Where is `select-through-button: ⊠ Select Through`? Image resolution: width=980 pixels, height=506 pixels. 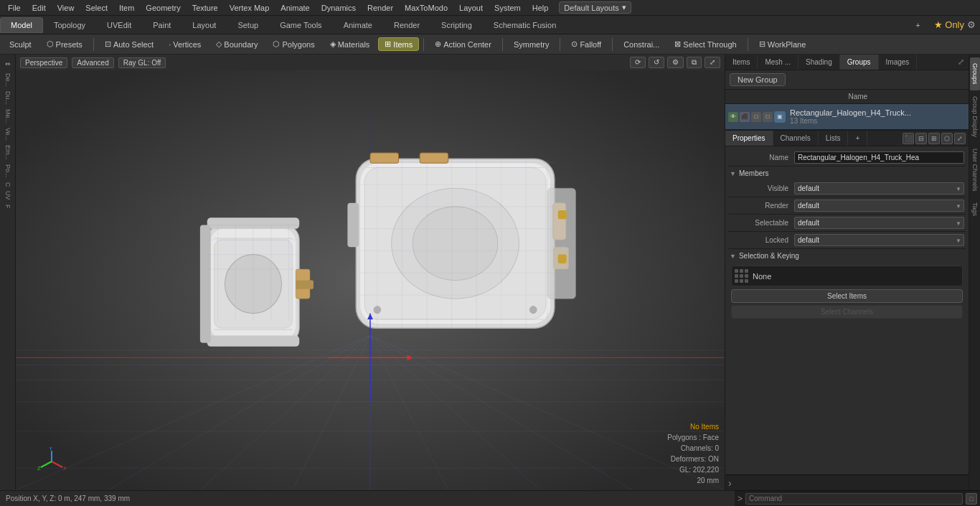
select-through-button: ⊠ Select Through is located at coordinates (705, 44).